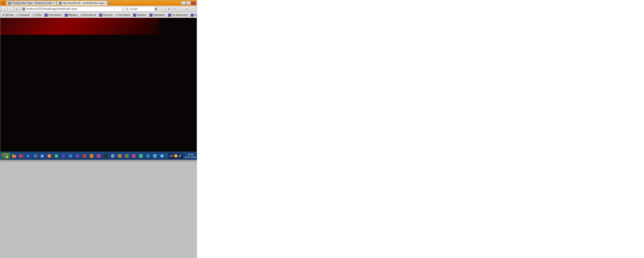 The height and width of the screenshot is (258, 644). What do you see at coordinates (113, 156) in the screenshot?
I see `taskbar-globe-icon` at bounding box center [113, 156].